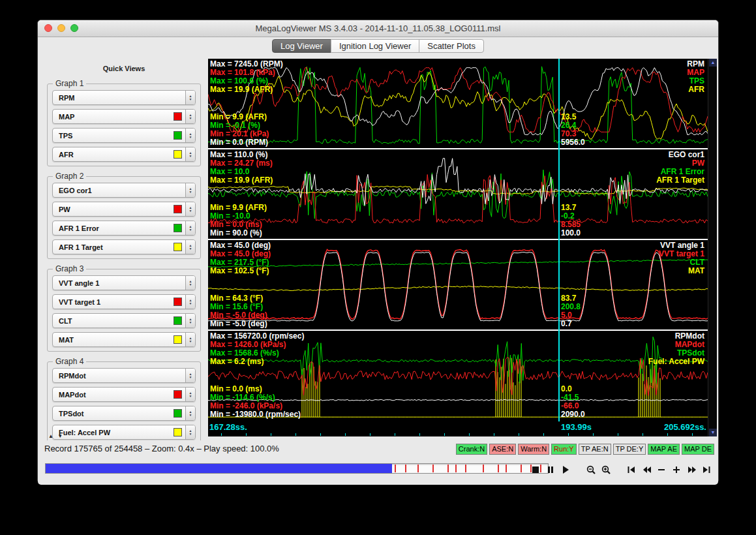  Describe the element at coordinates (646, 470) in the screenshot. I see `rewind-button` at that location.